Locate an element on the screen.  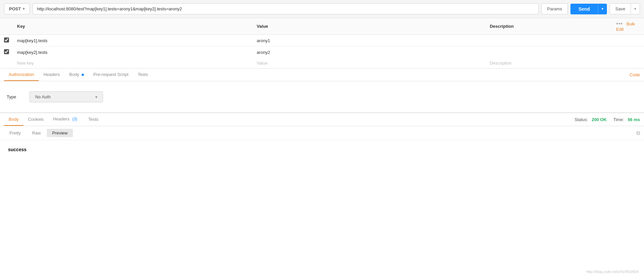
params-button: Params is located at coordinates (554, 9).